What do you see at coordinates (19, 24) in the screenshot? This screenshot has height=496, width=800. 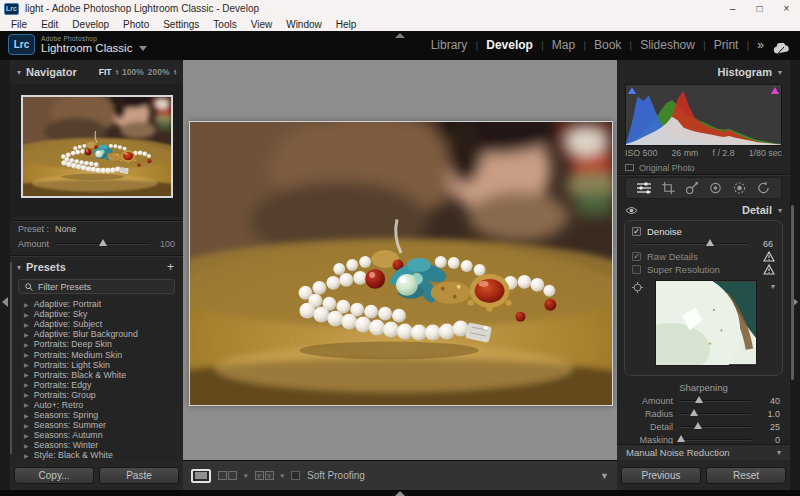 I see `menu-file: File` at bounding box center [19, 24].